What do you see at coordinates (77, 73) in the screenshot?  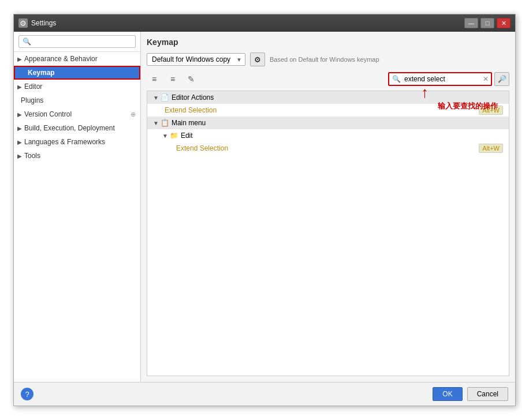 I see `sidebar-item-keymap: Keymap` at bounding box center [77, 73].